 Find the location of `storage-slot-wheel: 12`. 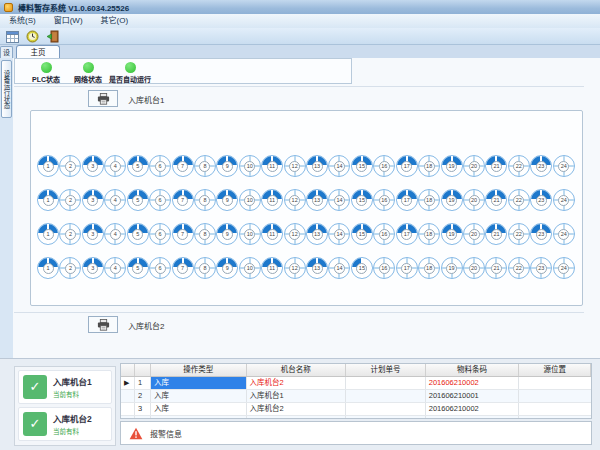

storage-slot-wheel: 12 is located at coordinates (295, 200).